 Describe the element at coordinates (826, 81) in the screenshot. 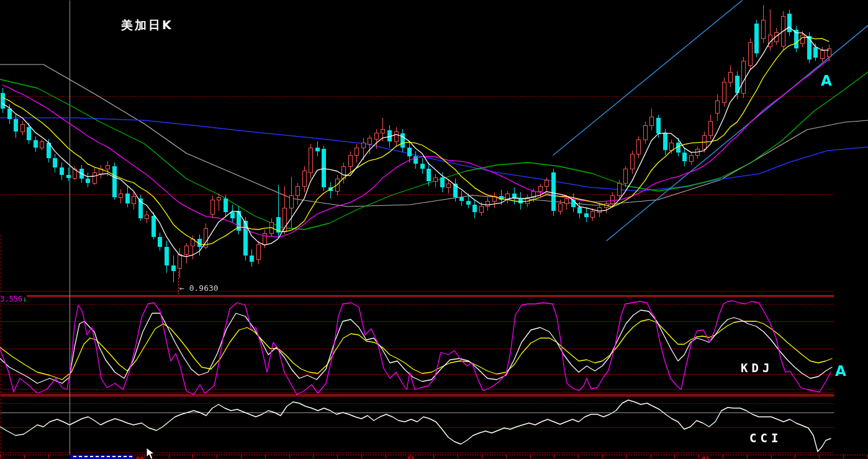

I see `annotation-a-main: A` at that location.